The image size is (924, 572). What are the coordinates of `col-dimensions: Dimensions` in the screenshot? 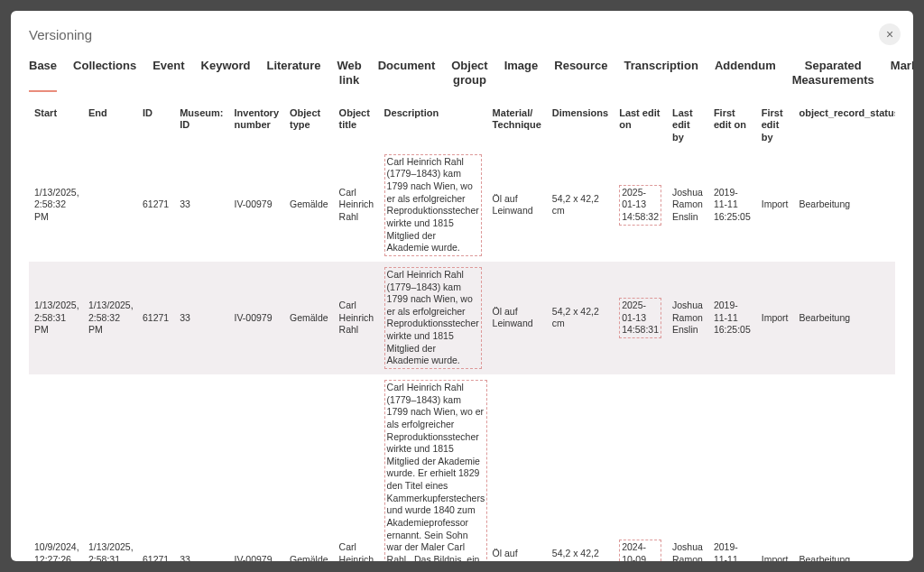 It's located at (580, 125).